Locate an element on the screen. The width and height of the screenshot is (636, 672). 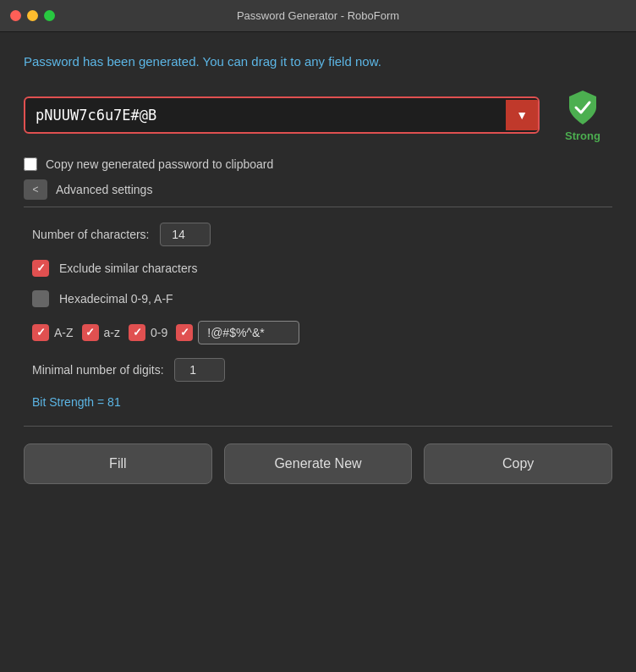
min-digits-input is located at coordinates (200, 370).